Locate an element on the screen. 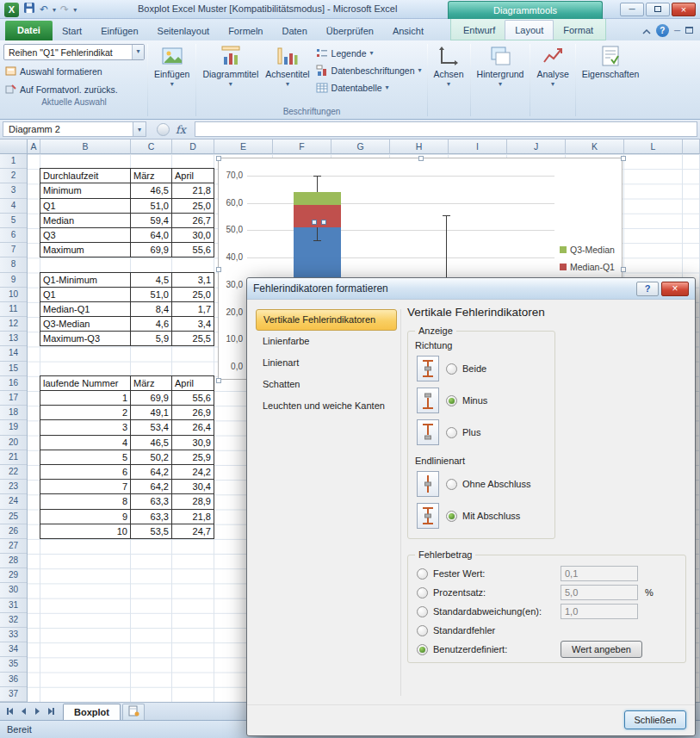 Image resolution: width=700 pixels, height=738 pixels. row-header: 17 is located at coordinates (14, 398).